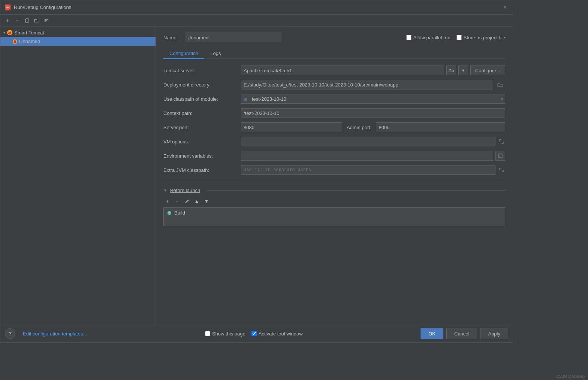 This screenshot has width=588, height=380. What do you see at coordinates (27, 21) in the screenshot?
I see `copy-config-button` at bounding box center [27, 21].